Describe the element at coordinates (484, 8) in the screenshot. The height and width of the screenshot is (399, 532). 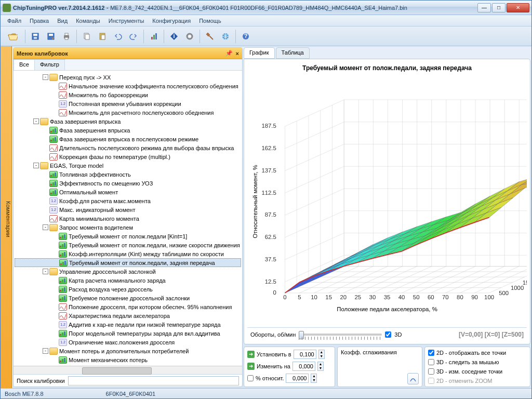
I see `minimize-button: —` at that location.